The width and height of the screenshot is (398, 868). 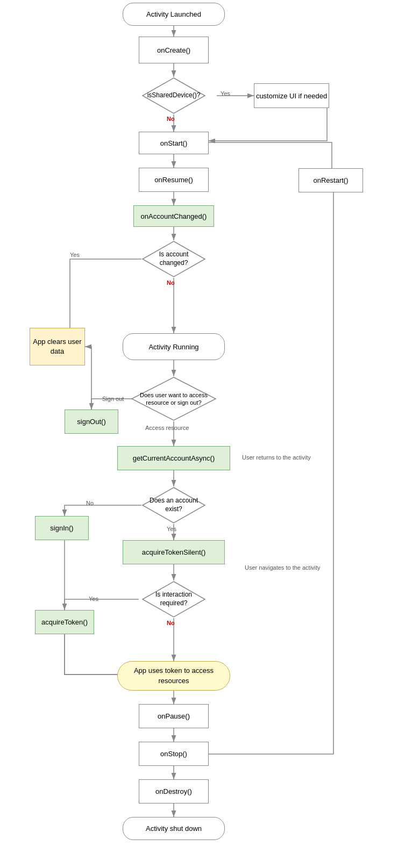 I want to click on user-navigates-label: User navigates to the activity, so click(x=283, y=568).